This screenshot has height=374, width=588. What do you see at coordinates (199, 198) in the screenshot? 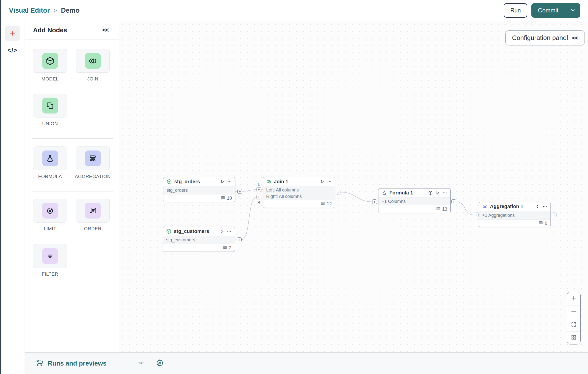
I see `node-footer: 10` at bounding box center [199, 198].